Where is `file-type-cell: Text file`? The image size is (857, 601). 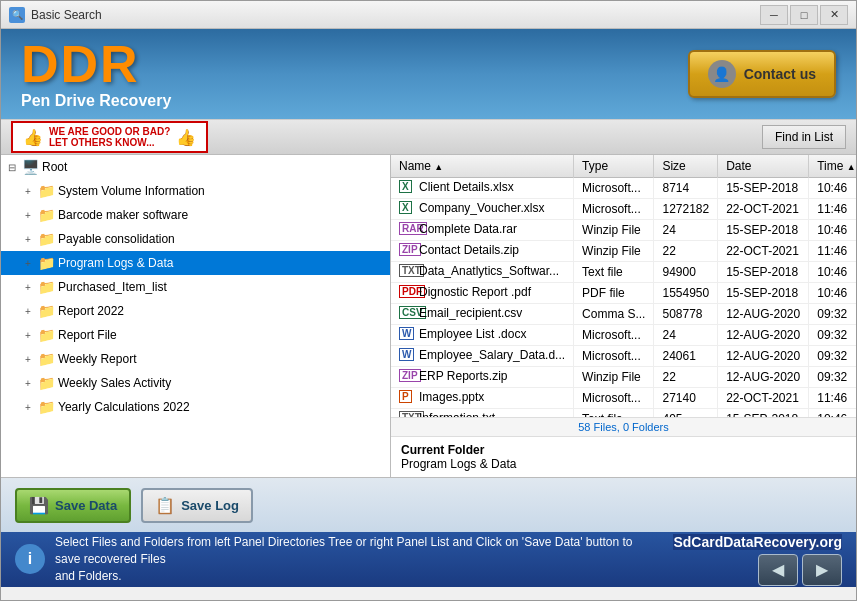 file-type-cell: Text file is located at coordinates (614, 414).